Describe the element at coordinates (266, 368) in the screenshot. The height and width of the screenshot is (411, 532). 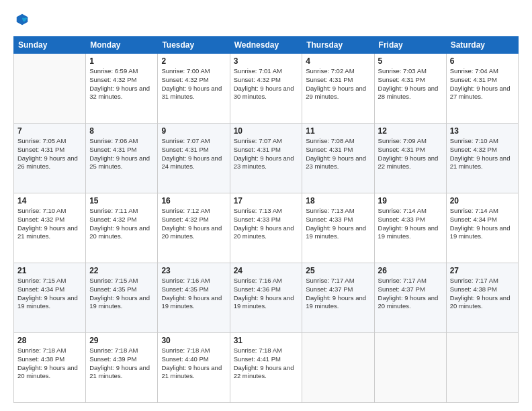
I see `calendar-cell: 31Sunrise: 7:18 AMSunset: 4:41 PMDayligh…` at that location.